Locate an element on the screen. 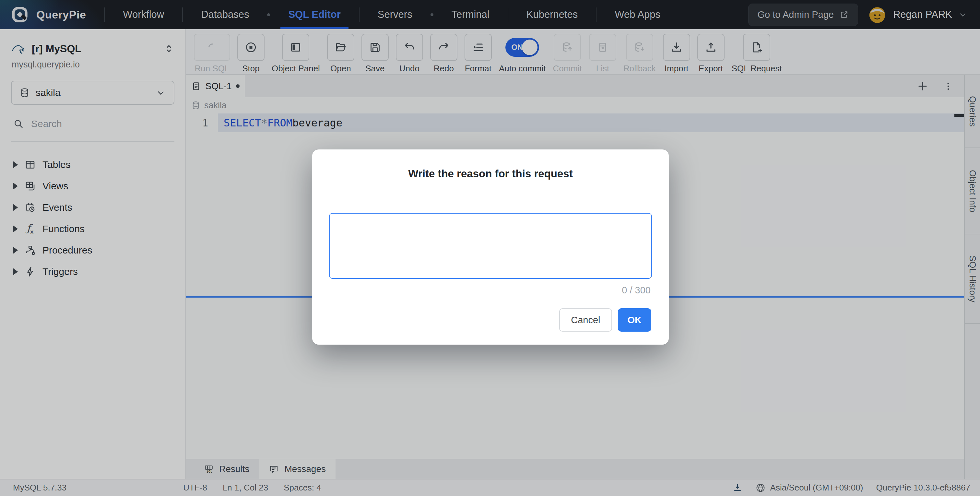 The image size is (980, 496). ok-button: OK is located at coordinates (635, 320).